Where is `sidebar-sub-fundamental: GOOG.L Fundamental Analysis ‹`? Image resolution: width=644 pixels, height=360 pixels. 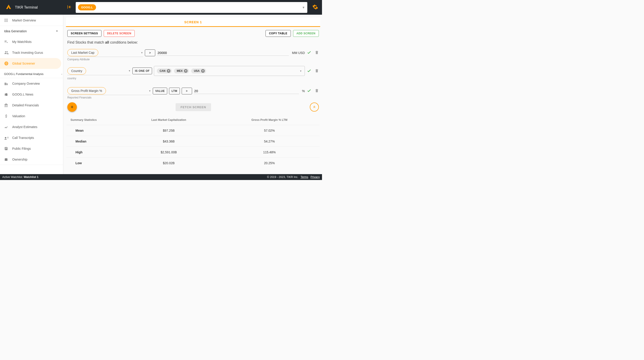 sidebar-sub-fundamental: GOOG.L Fundamental Analysis ‹ is located at coordinates (32, 74).